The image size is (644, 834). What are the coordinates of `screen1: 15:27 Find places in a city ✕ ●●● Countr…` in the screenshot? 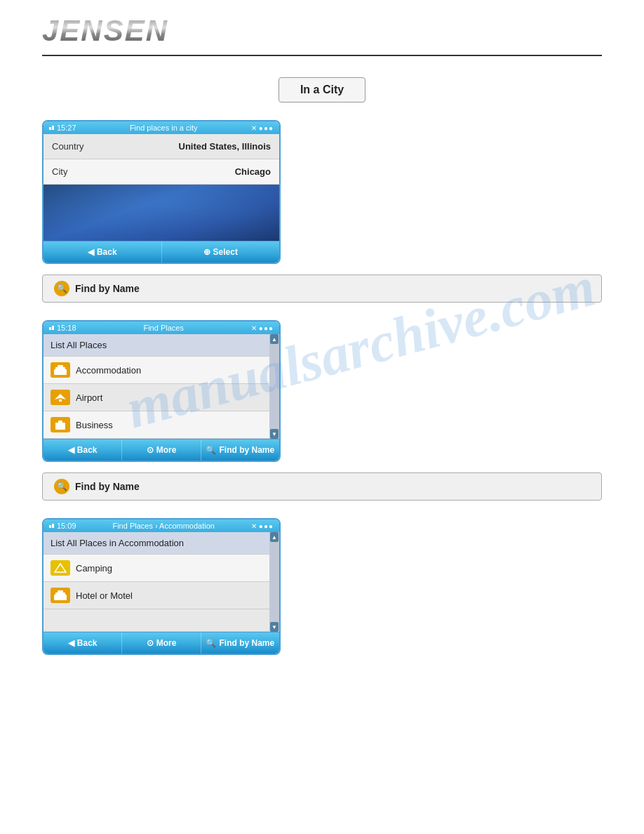 It's located at (161, 192).